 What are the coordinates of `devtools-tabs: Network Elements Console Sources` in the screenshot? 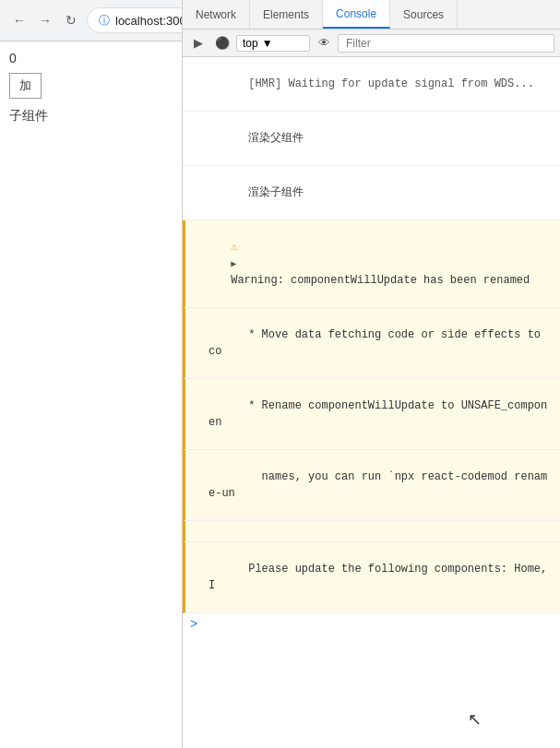 It's located at (371, 15).